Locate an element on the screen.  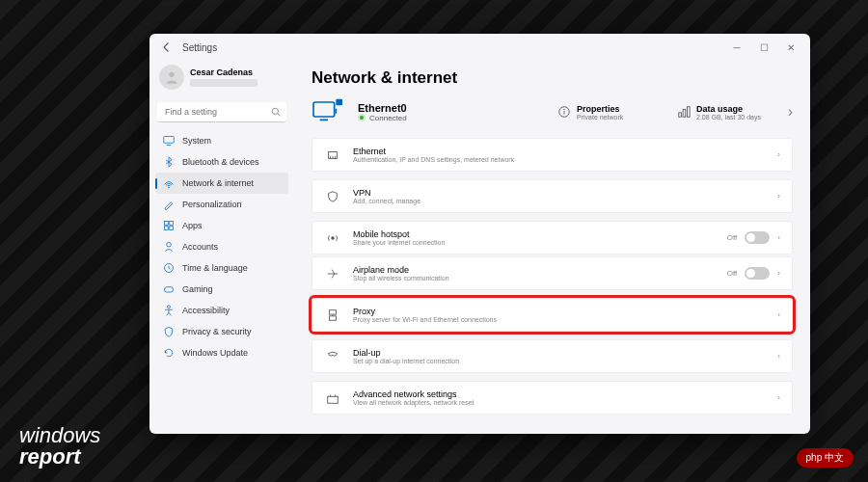
sidebar-item-system: System is located at coordinates (222, 141).